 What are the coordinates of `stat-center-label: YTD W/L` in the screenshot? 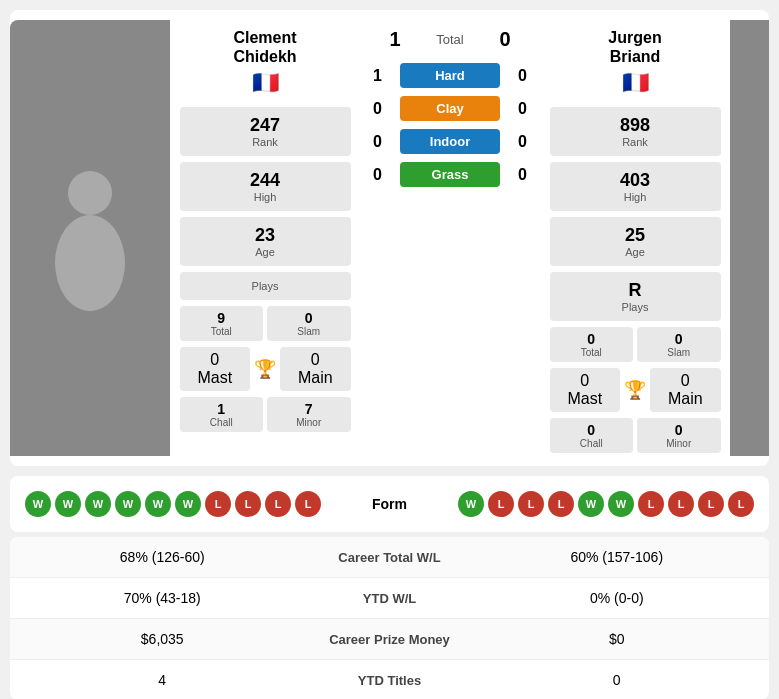 It's located at (390, 598).